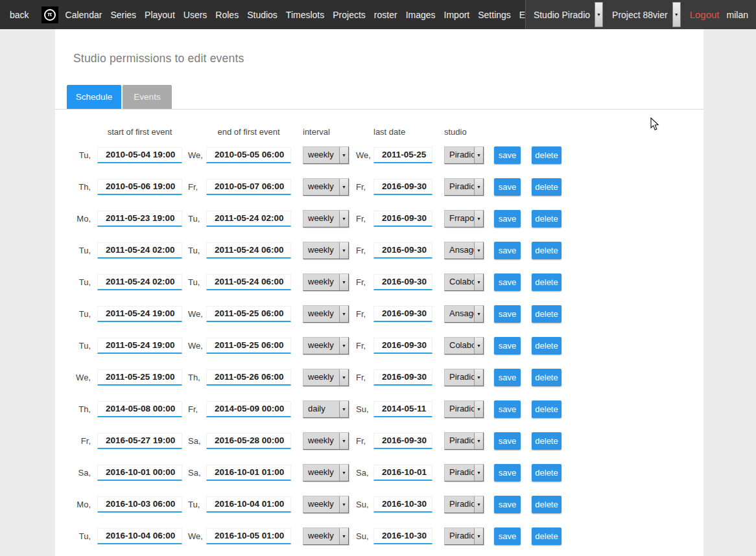 Image resolution: width=756 pixels, height=556 pixels. I want to click on nav-item-roles: Roles, so click(227, 15).